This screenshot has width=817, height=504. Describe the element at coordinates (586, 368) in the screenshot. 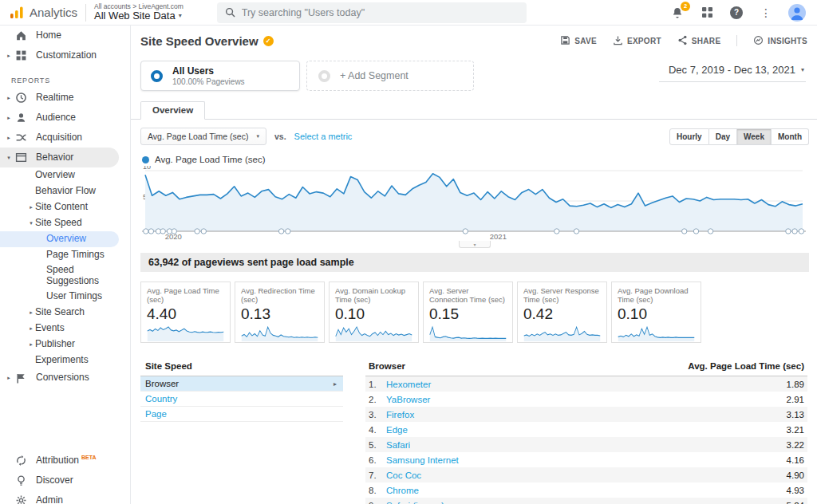

I see `browser-table-header: Browser Avg. Page Load Time (sec)` at that location.